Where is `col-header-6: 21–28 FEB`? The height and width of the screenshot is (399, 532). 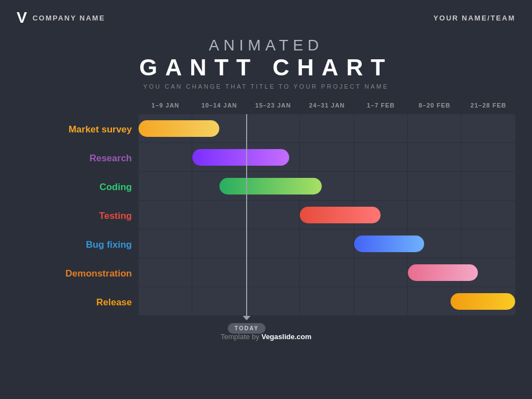 col-header-6: 21–28 FEB is located at coordinates (489, 105).